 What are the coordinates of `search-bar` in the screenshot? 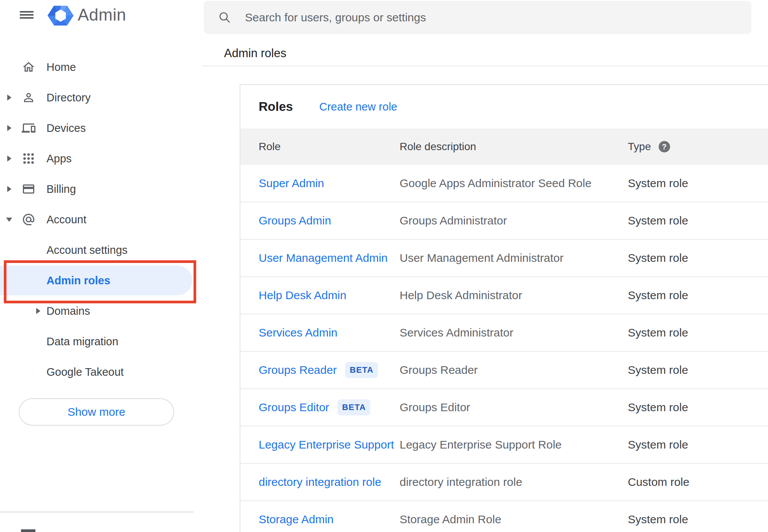 It's located at (478, 18).